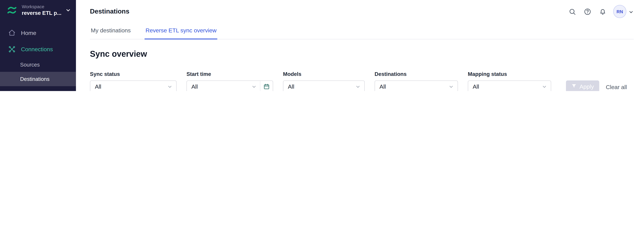 This screenshot has width=644, height=232. What do you see at coordinates (38, 79) in the screenshot?
I see `sidebar-item-destinations: Destinations` at bounding box center [38, 79].